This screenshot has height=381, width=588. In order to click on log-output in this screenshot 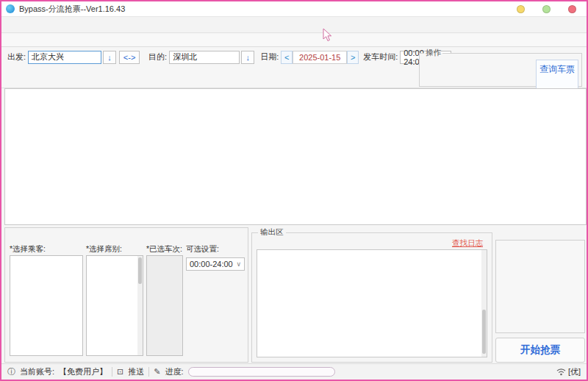, I will do `click(372, 303)`.